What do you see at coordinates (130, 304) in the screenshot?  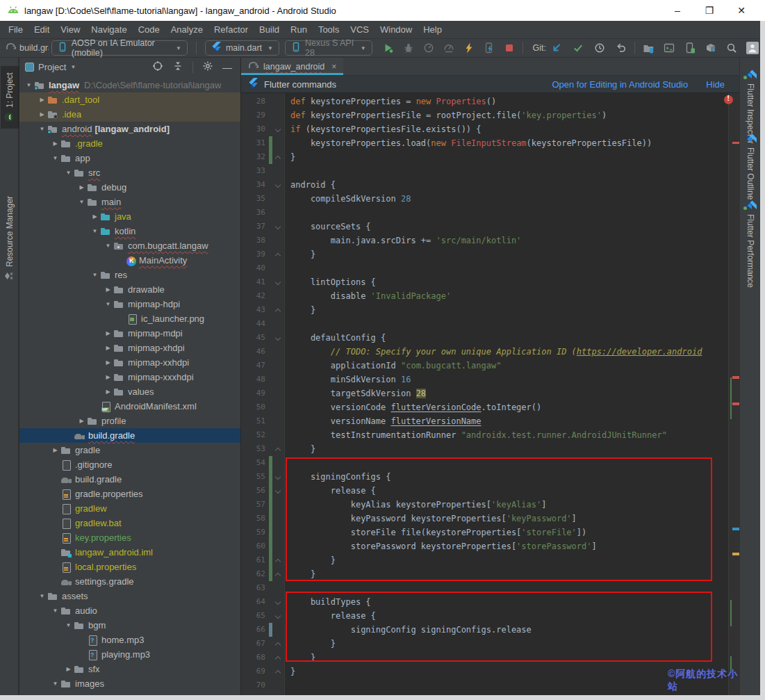 I see `tree-item-mipmap-hdpi: ▼mipmap-hdpi` at bounding box center [130, 304].